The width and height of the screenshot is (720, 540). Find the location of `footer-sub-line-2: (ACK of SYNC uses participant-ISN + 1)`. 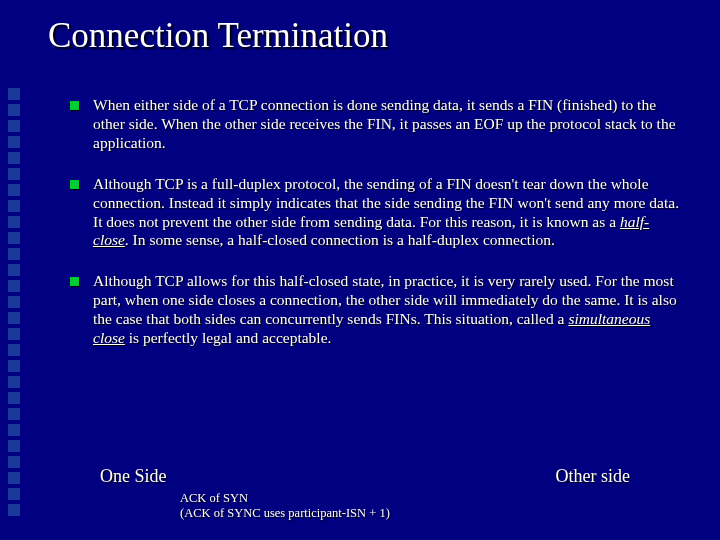

footer-sub-line-2: (ACK of SYNC uses participant-ISN + 1) is located at coordinates (450, 514).